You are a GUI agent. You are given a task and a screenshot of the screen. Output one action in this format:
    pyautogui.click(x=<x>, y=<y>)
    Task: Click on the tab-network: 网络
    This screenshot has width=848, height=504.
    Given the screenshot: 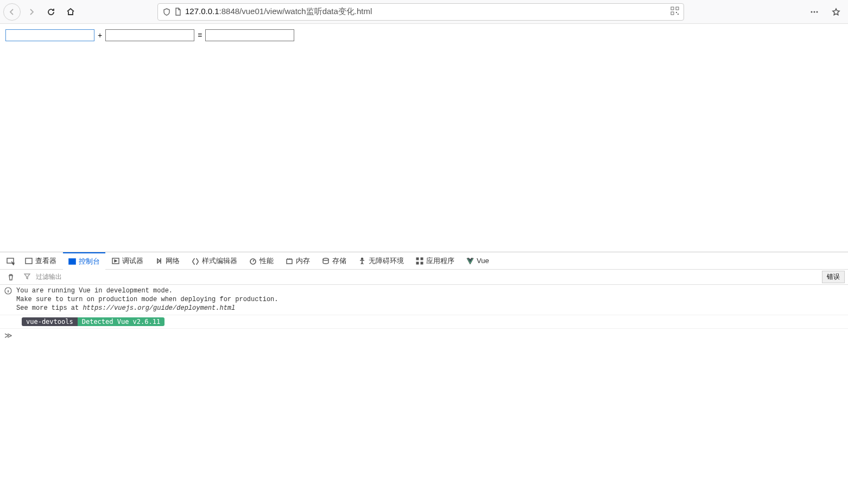 What is the action you would take?
    pyautogui.click(x=167, y=261)
    